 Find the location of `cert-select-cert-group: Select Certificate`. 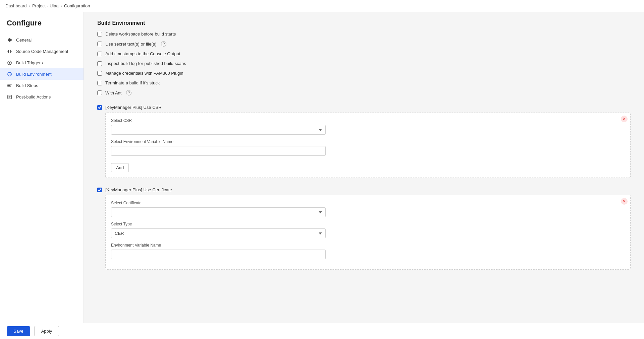

cert-select-cert-group: Select Certificate is located at coordinates (368, 209).